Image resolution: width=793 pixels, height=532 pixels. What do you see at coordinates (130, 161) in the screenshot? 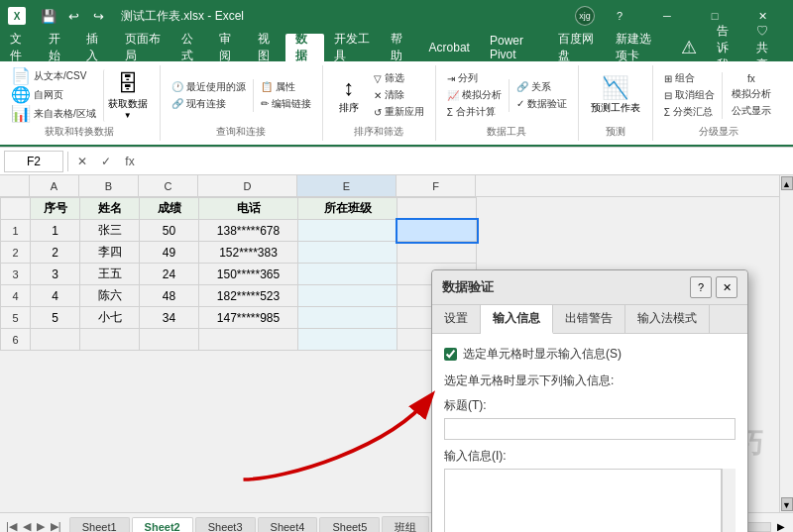
I see `insert-function-icon: fx` at bounding box center [130, 161].